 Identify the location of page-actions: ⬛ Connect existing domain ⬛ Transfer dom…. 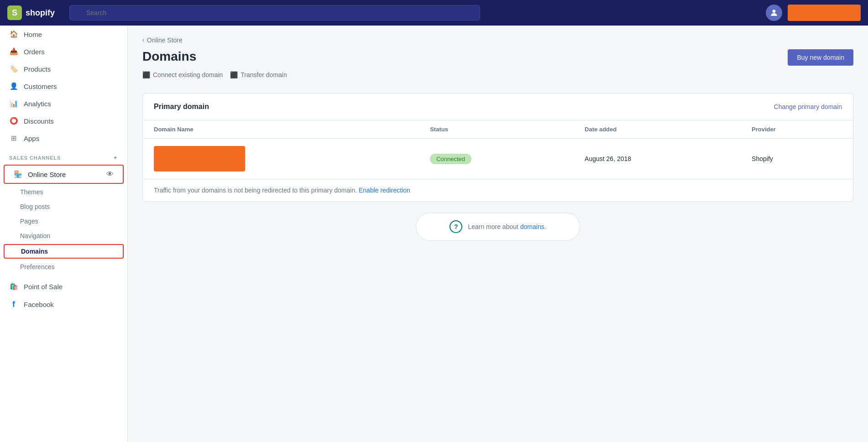
(214, 75).